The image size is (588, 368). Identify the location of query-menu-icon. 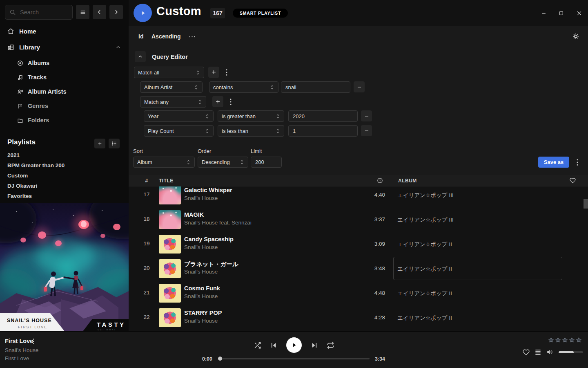
(577, 162).